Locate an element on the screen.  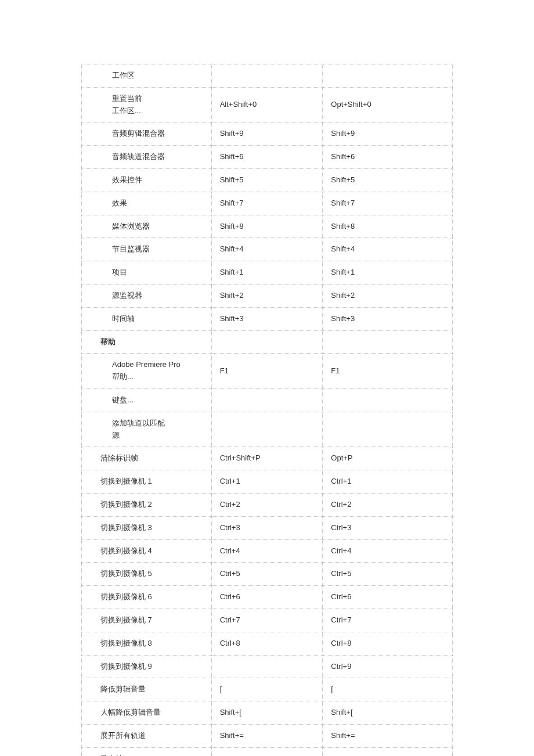
shortcut-mac: Shift+9 is located at coordinates (388, 134).